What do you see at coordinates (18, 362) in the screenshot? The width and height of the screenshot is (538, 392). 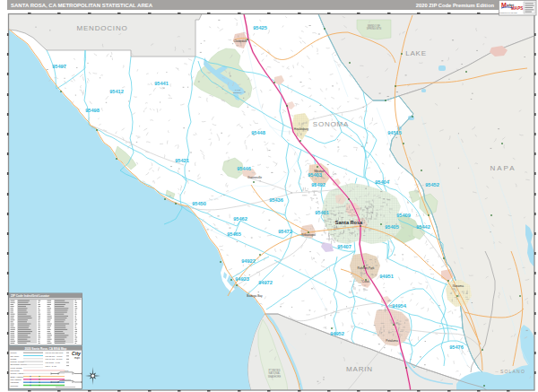 I see `svg-text: Primary Roads` at bounding box center [18, 362].